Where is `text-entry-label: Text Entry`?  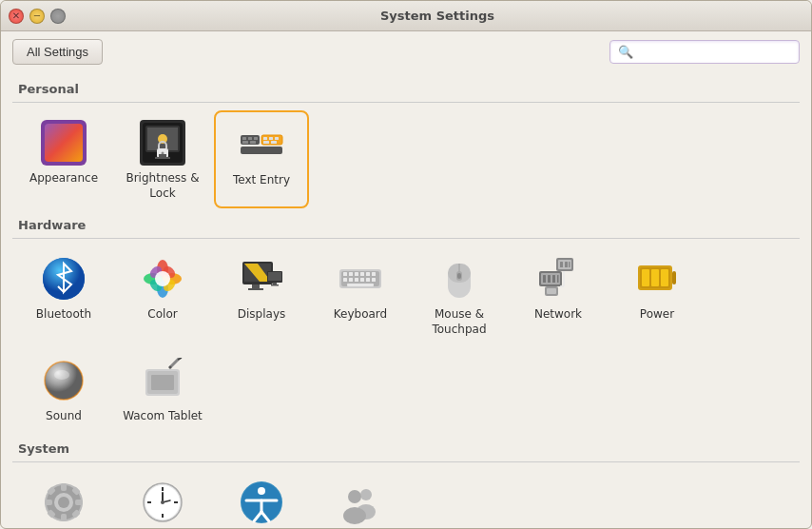
text-entry-label: Text Entry is located at coordinates (261, 181).